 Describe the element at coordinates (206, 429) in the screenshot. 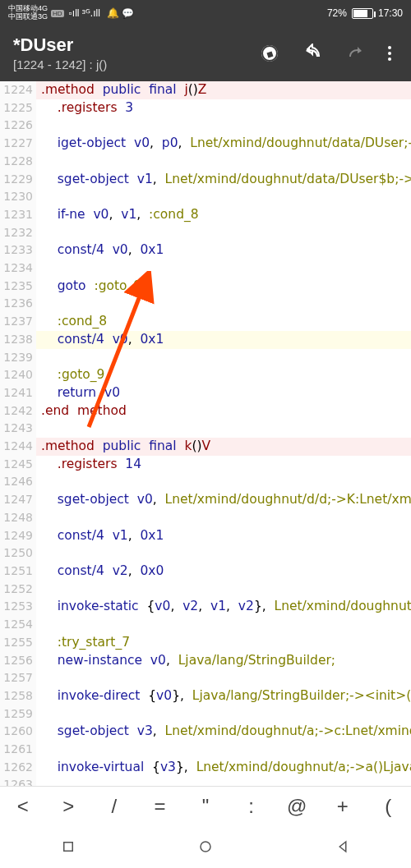

I see `code-line: 1243` at that location.